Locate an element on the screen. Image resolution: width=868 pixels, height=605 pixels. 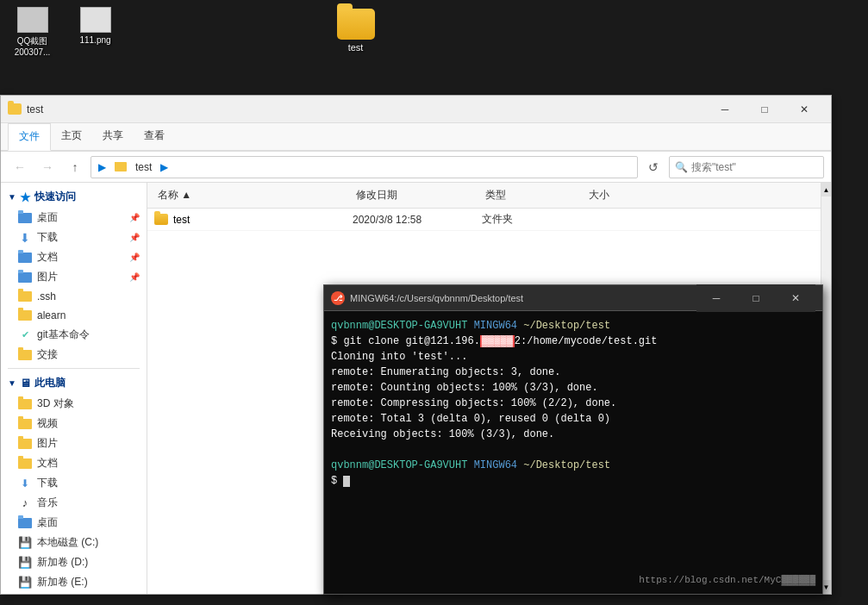
desktop-test-folder: test is located at coordinates (355, 31).